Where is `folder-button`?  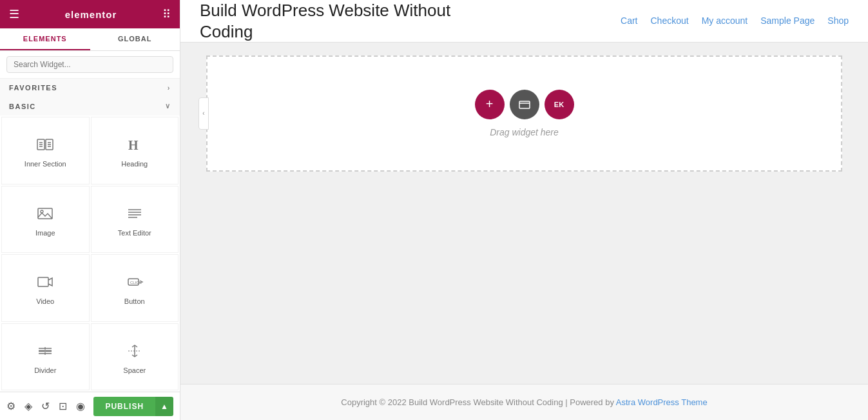
folder-button is located at coordinates (525, 105).